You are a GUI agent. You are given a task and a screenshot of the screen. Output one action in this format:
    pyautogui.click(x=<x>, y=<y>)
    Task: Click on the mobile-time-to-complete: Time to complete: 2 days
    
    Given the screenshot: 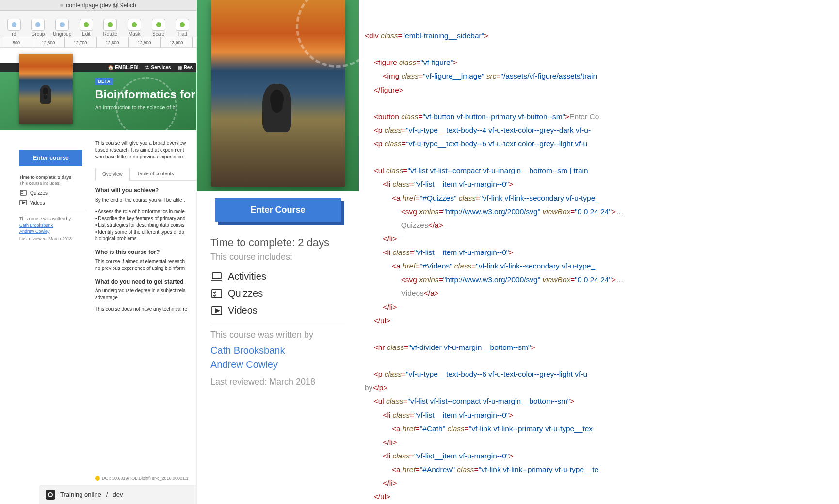 What is the action you would take?
    pyautogui.click(x=278, y=243)
    